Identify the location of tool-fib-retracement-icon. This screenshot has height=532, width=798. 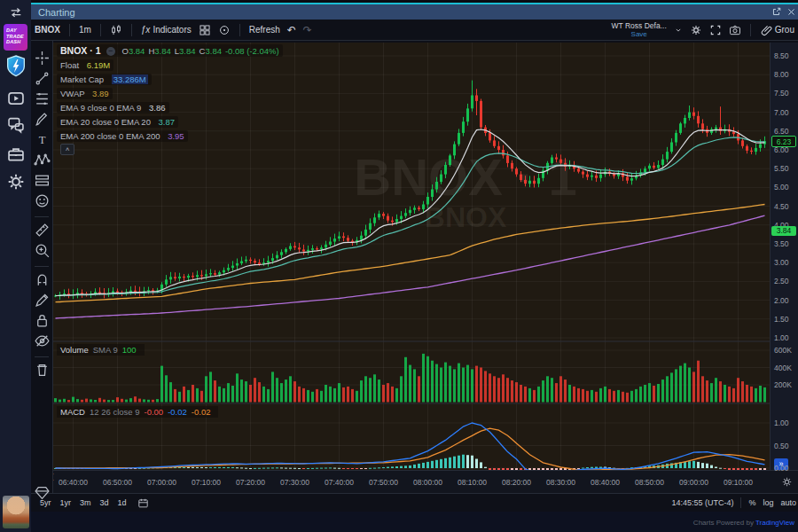
(43, 99).